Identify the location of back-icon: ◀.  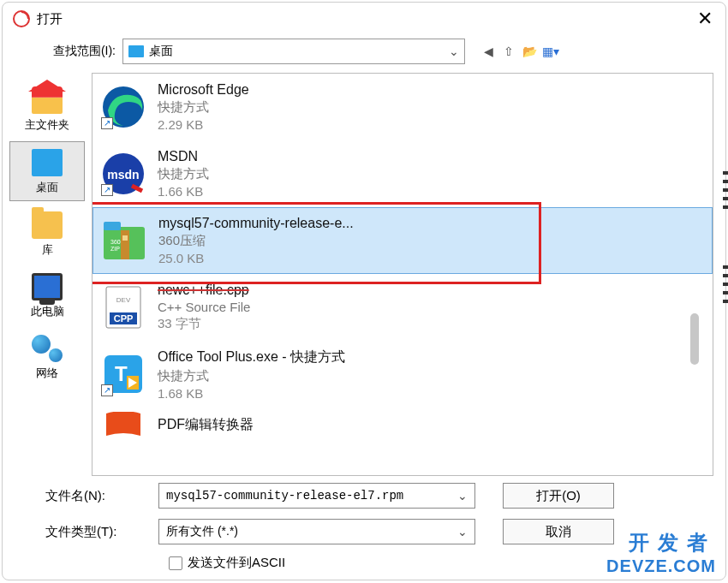
(488, 51).